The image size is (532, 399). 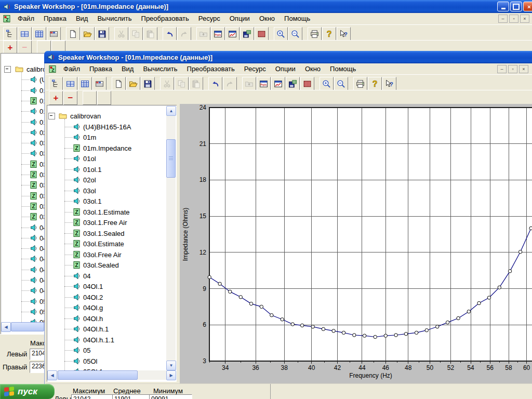 I want to click on close-button: ×, so click(x=528, y=6).